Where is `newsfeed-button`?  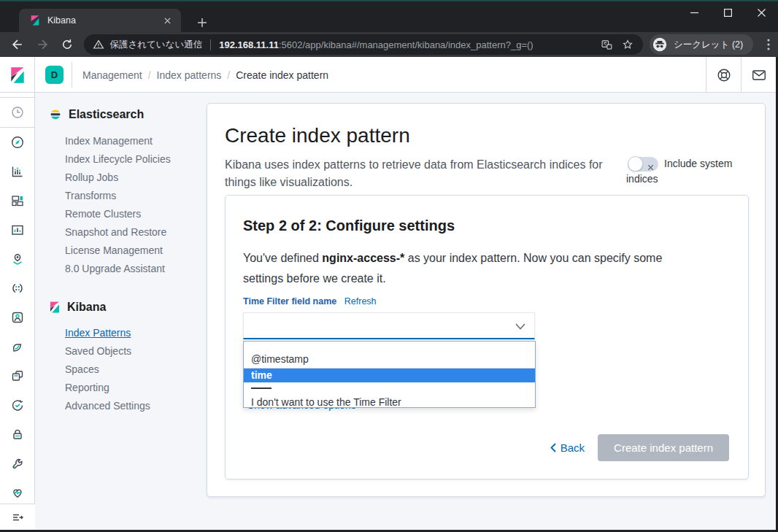
newsfeed-button is located at coordinates (758, 74).